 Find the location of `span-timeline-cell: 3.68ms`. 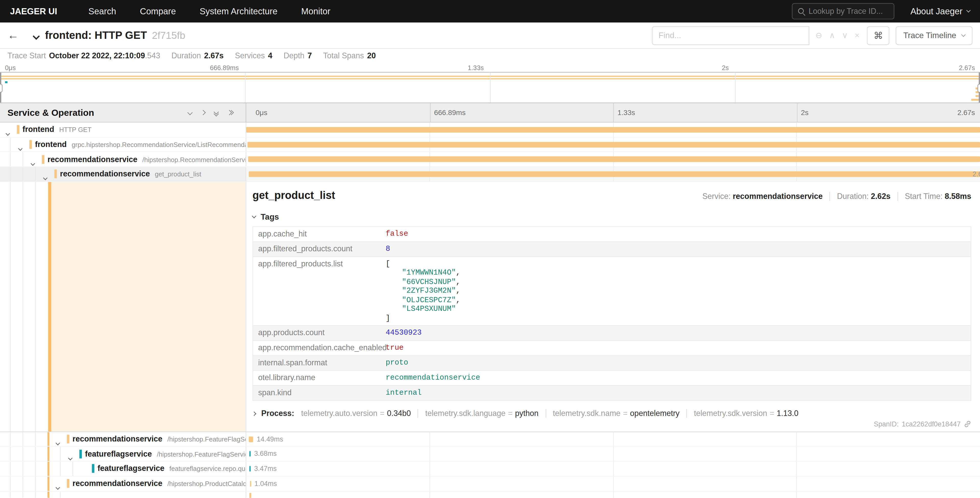

span-timeline-cell: 3.68ms is located at coordinates (613, 454).